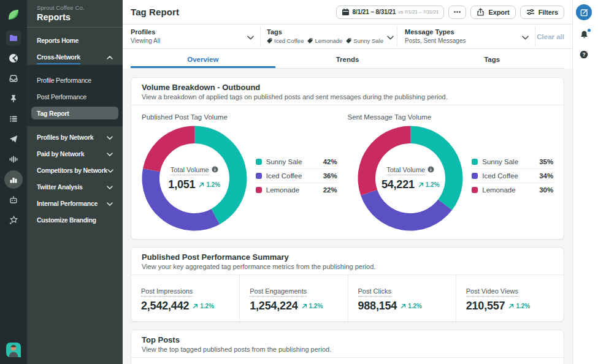 This screenshot has width=598, height=364. I want to click on more-options-button, so click(458, 12).